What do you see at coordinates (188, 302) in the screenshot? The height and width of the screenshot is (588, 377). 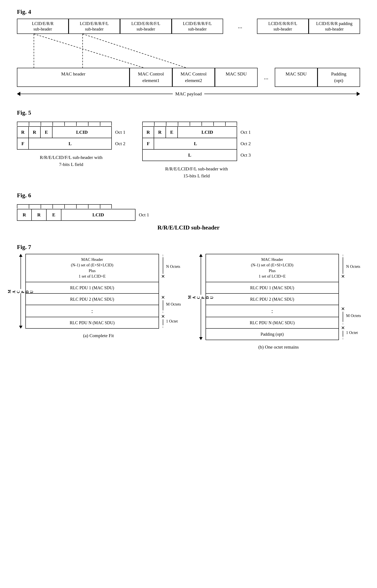 I see `fig7-row: MACPDU MAC Header(N-1) set of (E+SI+LCID…` at bounding box center [188, 302].